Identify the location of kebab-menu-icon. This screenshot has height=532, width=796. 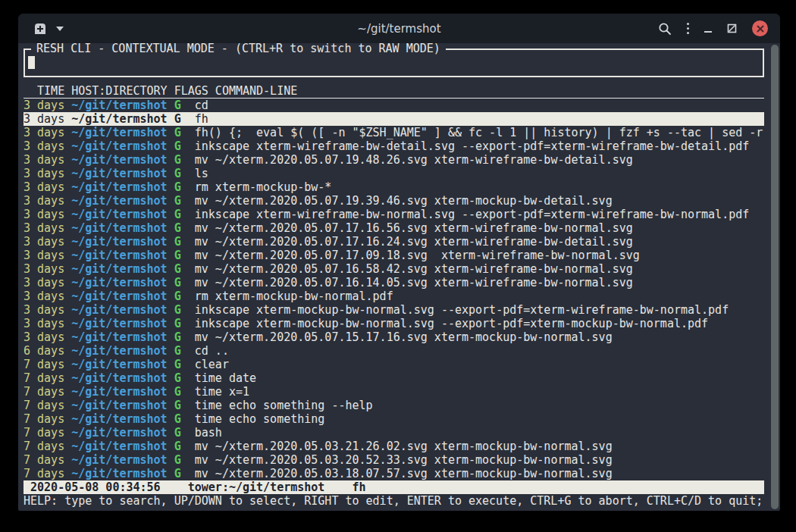
(688, 29).